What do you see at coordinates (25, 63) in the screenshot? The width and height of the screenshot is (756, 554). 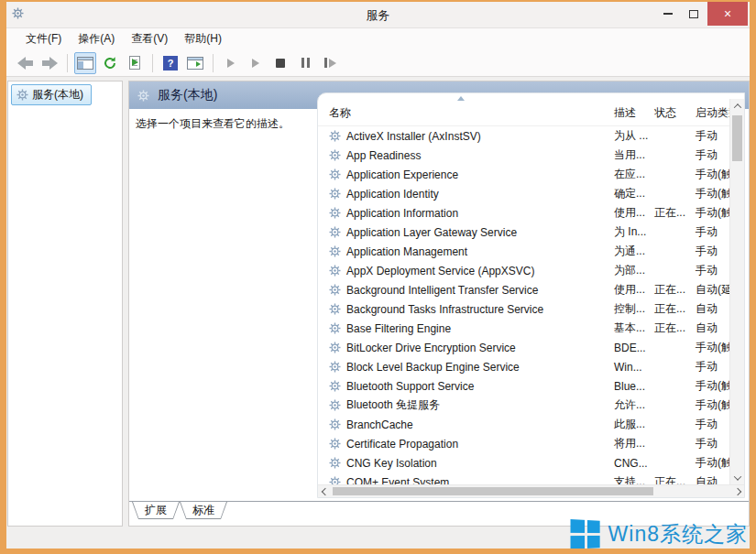 I see `back-button` at bounding box center [25, 63].